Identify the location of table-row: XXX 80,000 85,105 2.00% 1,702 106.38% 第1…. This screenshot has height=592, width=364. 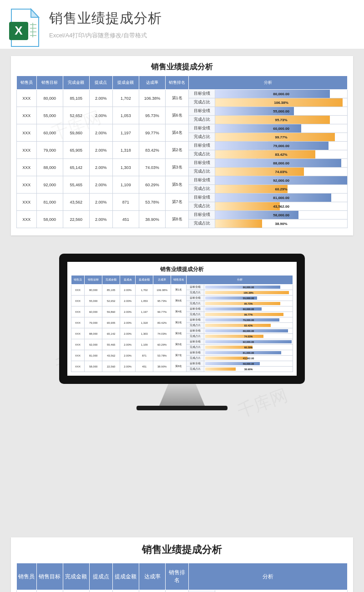
(182, 287).